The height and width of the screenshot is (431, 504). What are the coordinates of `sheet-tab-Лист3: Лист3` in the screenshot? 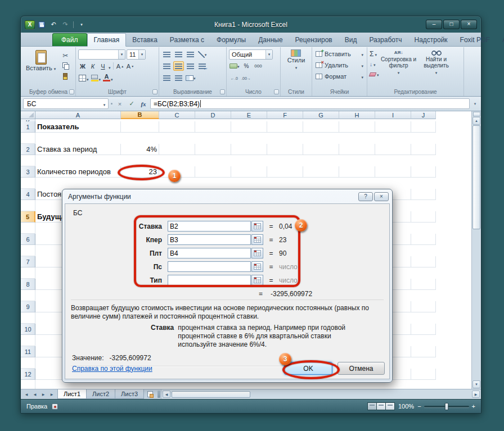 It's located at (129, 394).